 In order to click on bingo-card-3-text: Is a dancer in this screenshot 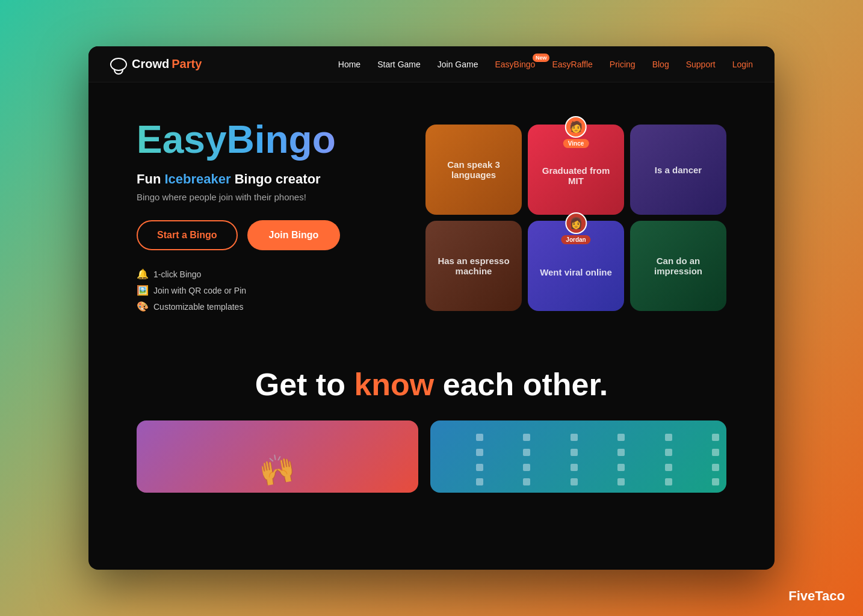, I will do `click(678, 170)`.